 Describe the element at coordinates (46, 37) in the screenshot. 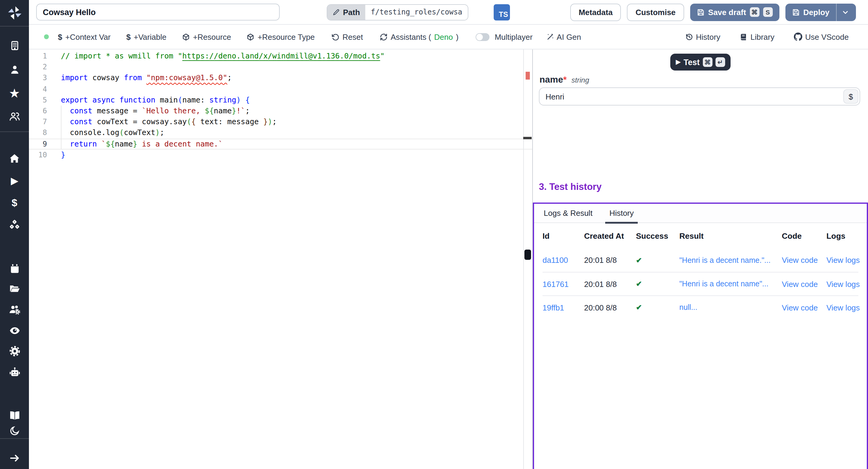

I see `status-dot` at that location.